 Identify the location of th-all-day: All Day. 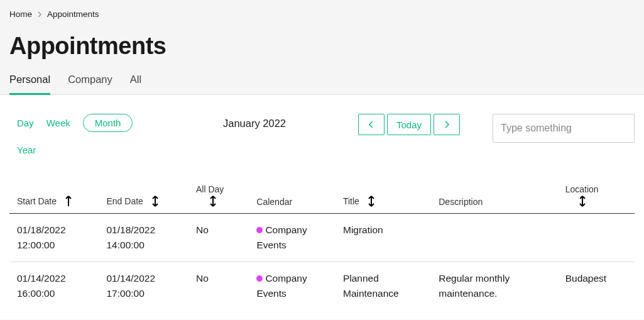
(226, 196).